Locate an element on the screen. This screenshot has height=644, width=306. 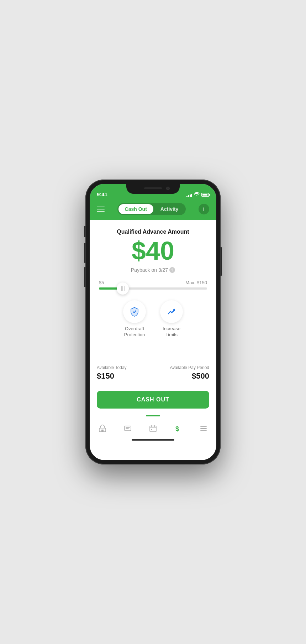
overdraft-label: OverdraftProtection is located at coordinates (134, 332).